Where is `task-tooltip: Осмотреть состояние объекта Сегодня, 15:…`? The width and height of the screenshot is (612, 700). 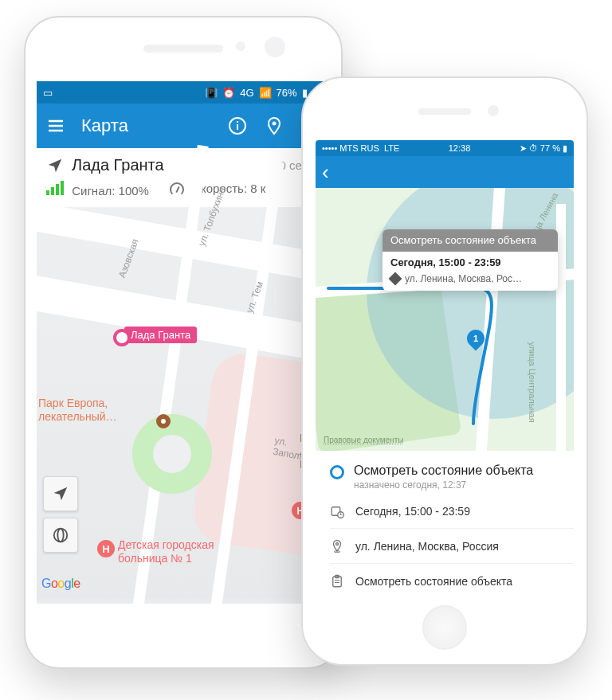
task-tooltip: Осмотреть состояние объекта Сегодня, 15:… is located at coordinates (470, 260).